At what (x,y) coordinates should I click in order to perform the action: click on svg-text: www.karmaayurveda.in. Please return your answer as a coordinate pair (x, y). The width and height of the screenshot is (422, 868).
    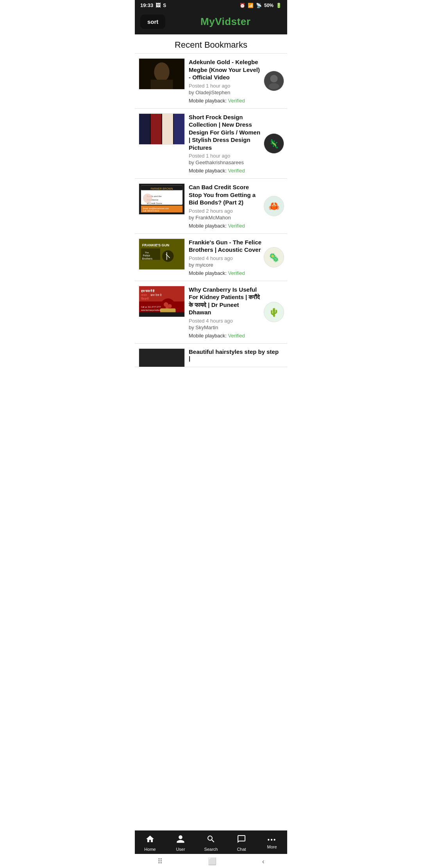
    Looking at the image, I should click on (151, 310).